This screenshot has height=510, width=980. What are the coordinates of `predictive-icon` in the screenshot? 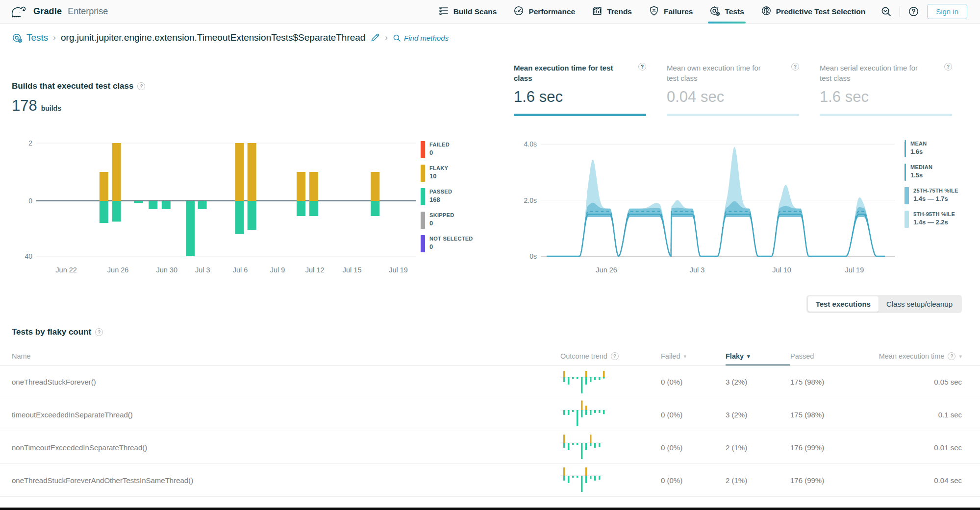 It's located at (766, 12).